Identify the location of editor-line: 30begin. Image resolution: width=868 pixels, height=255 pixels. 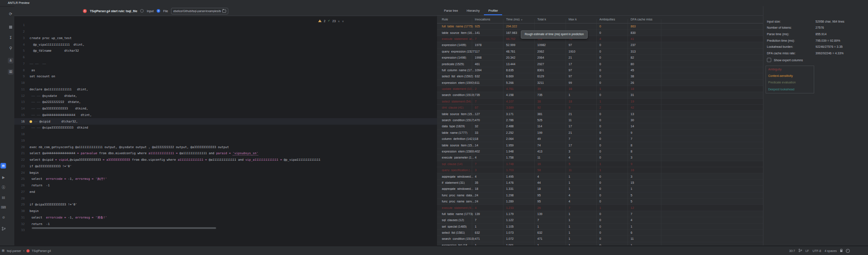
(226, 211).